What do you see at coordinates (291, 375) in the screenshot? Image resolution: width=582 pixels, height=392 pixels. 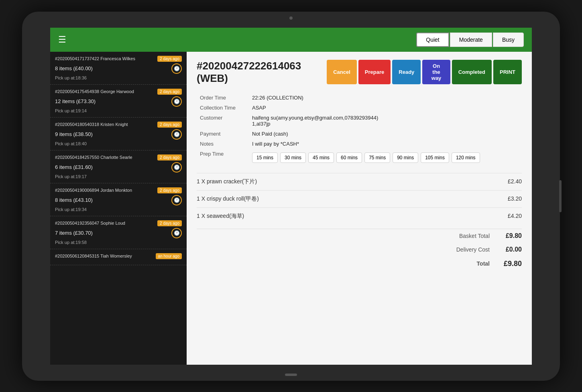 I see `home-button` at bounding box center [291, 375].